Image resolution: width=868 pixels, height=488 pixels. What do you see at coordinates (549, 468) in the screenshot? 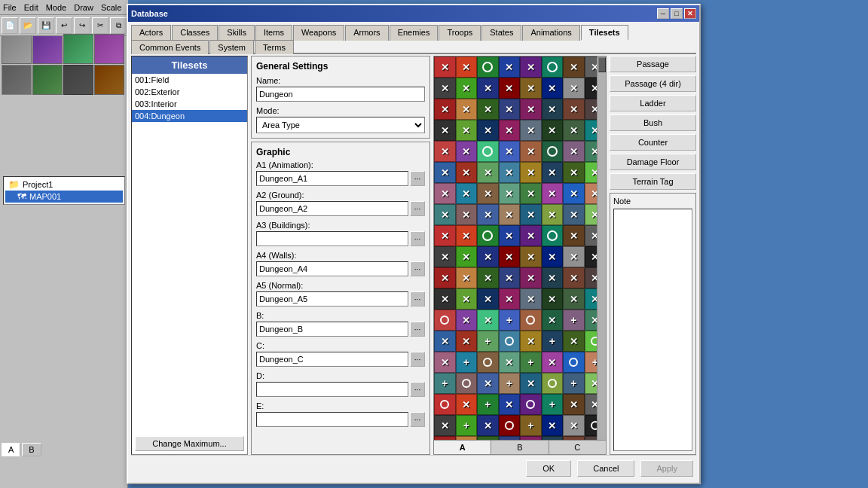
I see `ok-button: OK` at bounding box center [549, 468].